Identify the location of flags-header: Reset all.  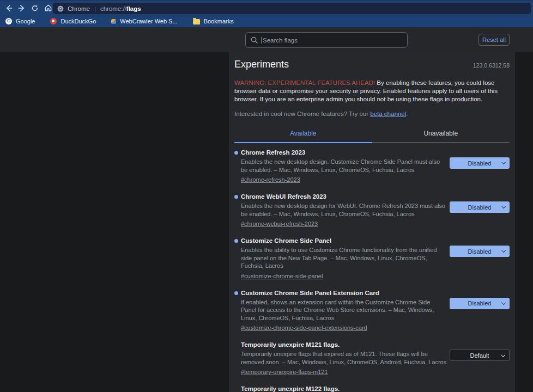
(266, 40).